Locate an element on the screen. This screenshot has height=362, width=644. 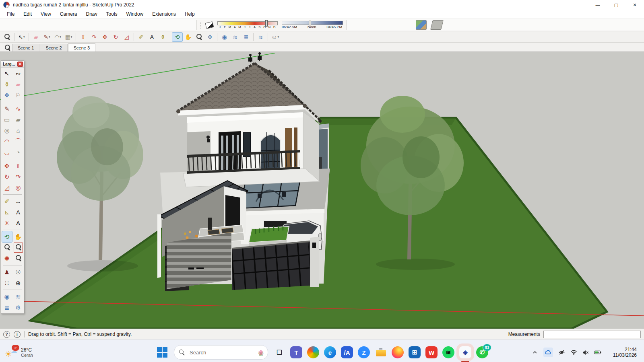
tray-chevron-up-icon is located at coordinates (535, 352).